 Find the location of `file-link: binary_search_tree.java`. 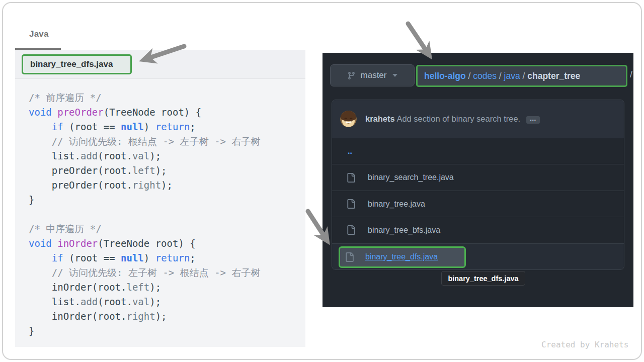

file-link: binary_search_tree.java is located at coordinates (411, 177).